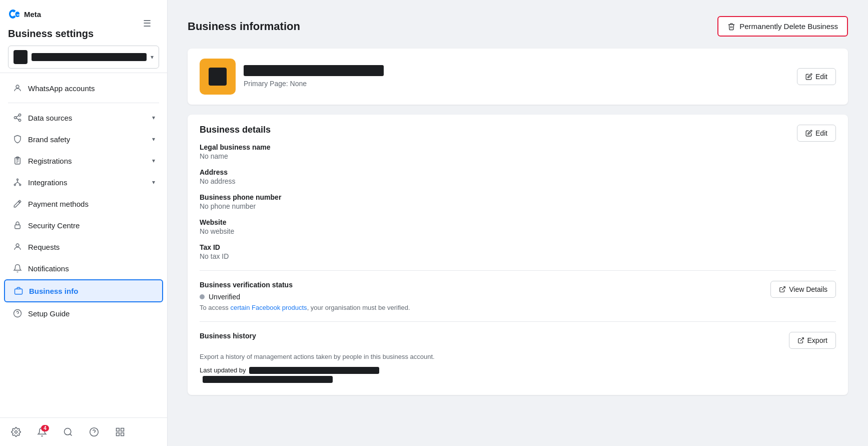 The width and height of the screenshot is (868, 446). Describe the element at coordinates (218, 77) in the screenshot. I see `business-avatar` at that location.